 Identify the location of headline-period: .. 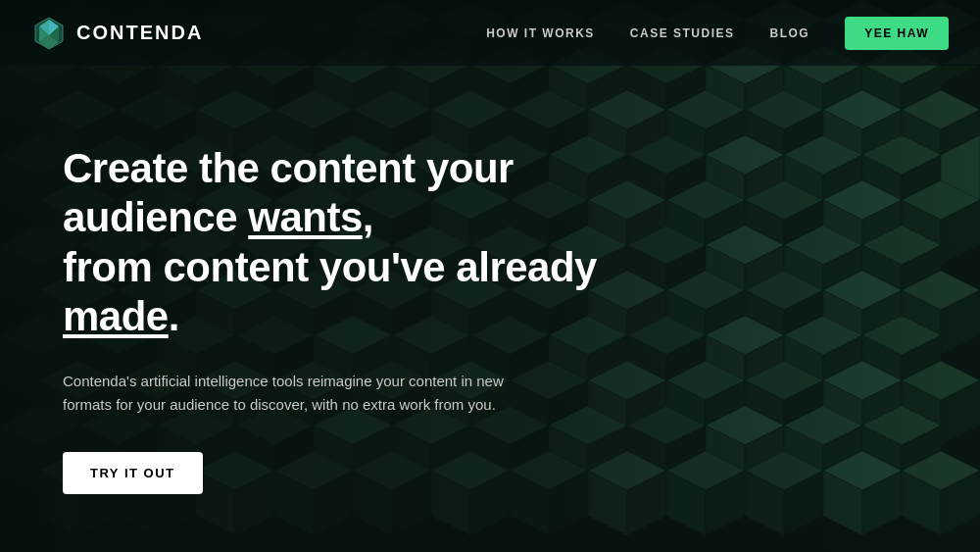
(174, 316).